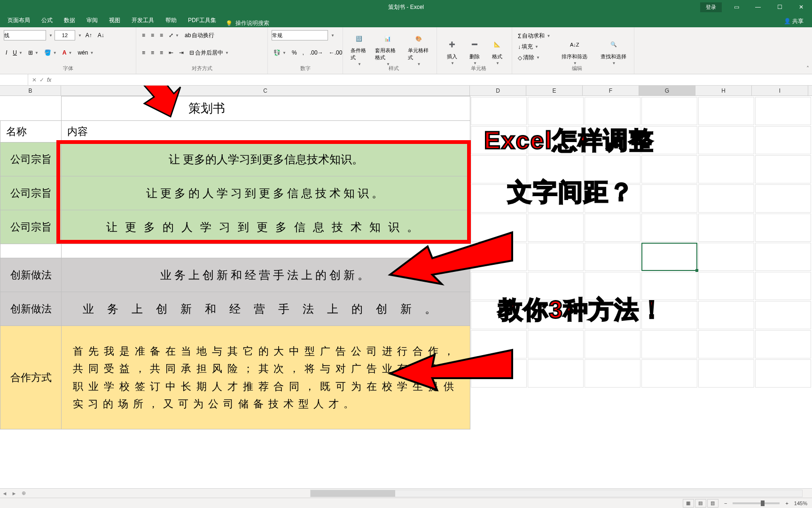 Image resolution: width=812 pixels, height=508 pixels. What do you see at coordinates (162, 53) in the screenshot?
I see `align-right-icon: ≡` at bounding box center [162, 53].